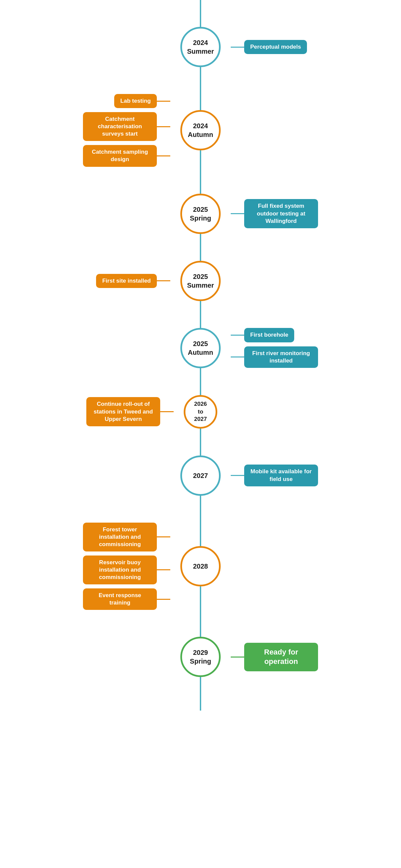 This screenshot has width=401, height=868. I want to click on row-2029-spring: 2029Spring Ready for operation, so click(200, 657).